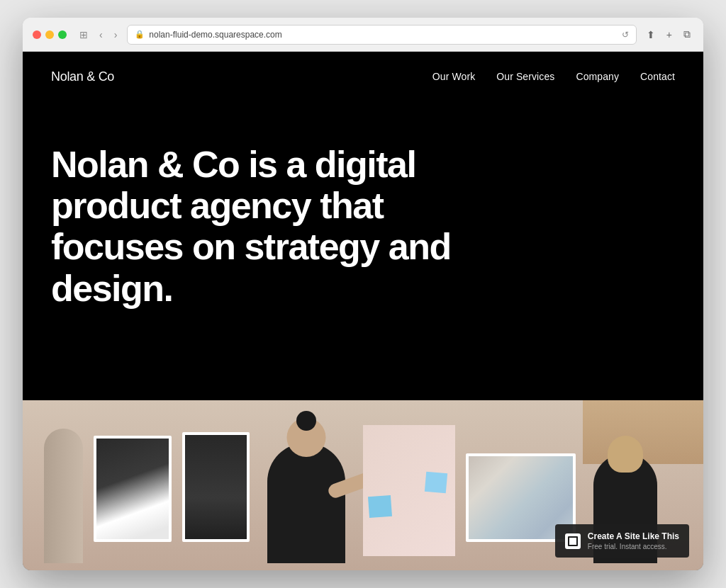 The width and height of the screenshot is (726, 588). I want to click on lock-icon: 🔒, so click(140, 34).